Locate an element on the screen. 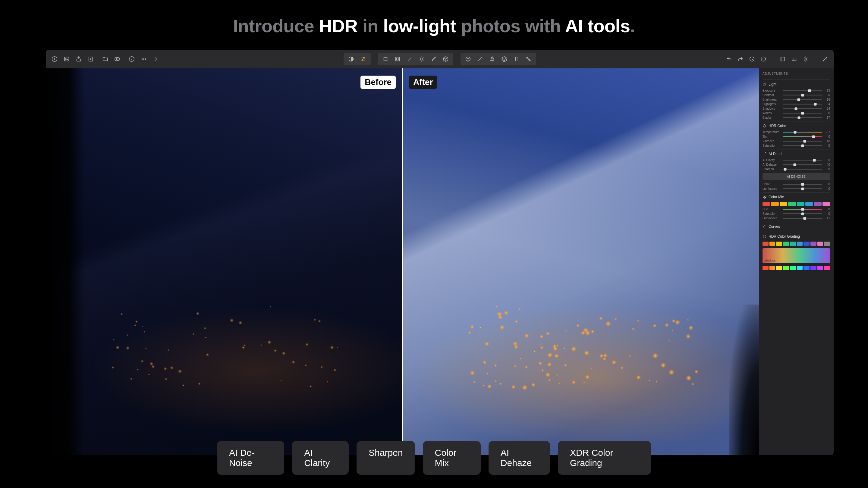  section-hdr-grading: HDR Color Grading is located at coordinates (796, 236).